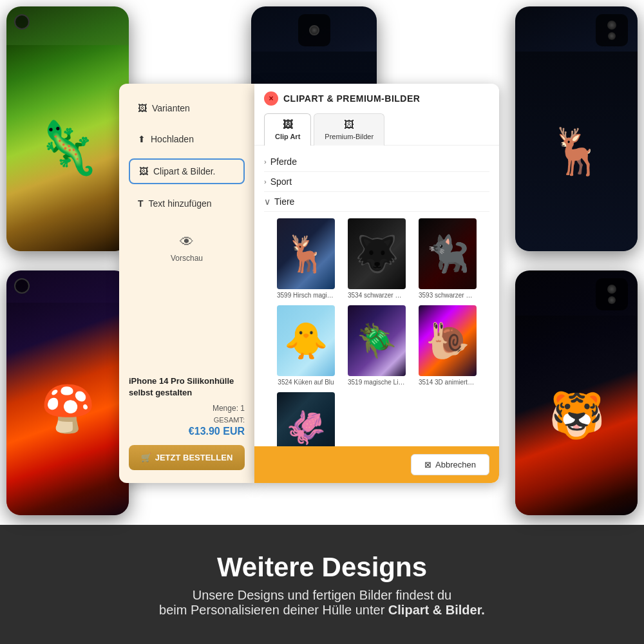 The width and height of the screenshot is (644, 644). What do you see at coordinates (377, 202) in the screenshot?
I see `category-tiere: ∨ Tiere` at bounding box center [377, 202].